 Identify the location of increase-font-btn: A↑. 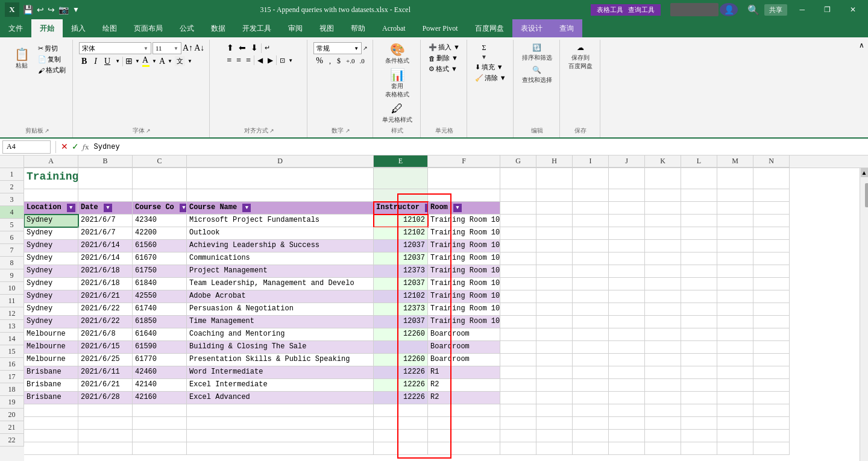
(188, 48).